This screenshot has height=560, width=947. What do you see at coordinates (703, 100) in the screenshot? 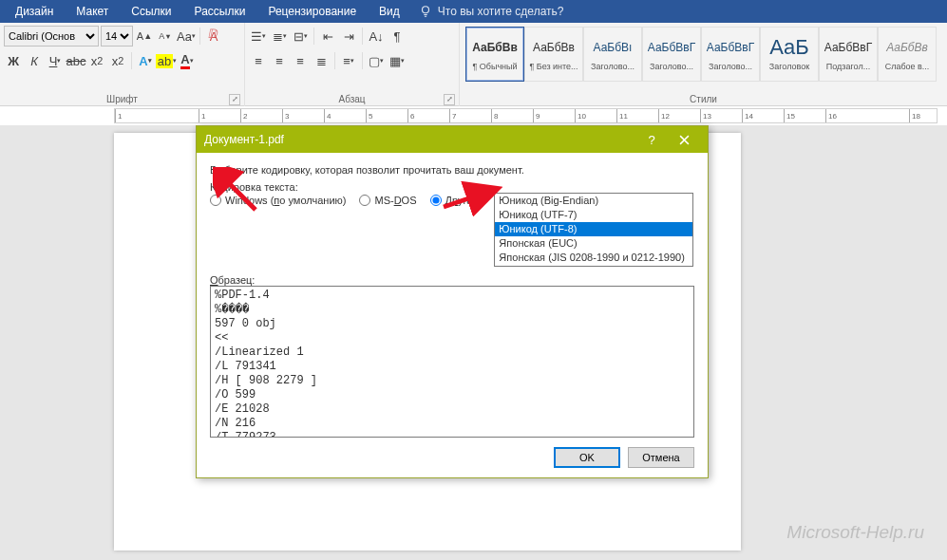
I see `group-label-styles: Стили` at bounding box center [703, 100].